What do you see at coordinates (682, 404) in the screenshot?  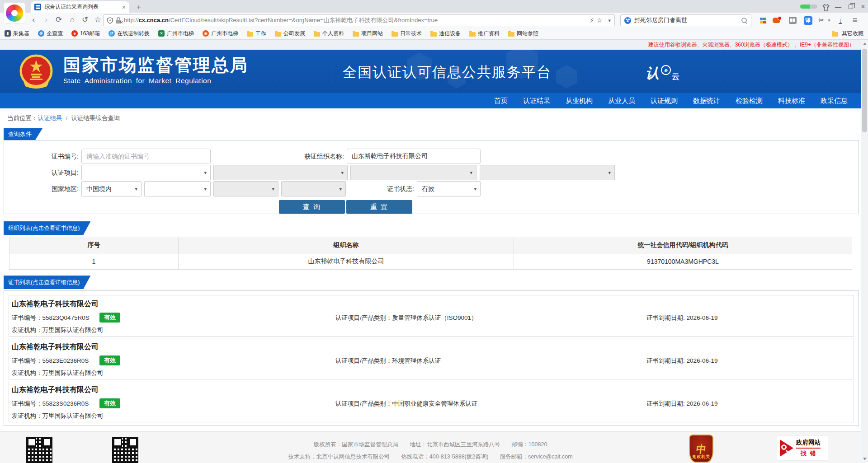 I see `cert-expire: 证书到期日期: 2026-06-19` at bounding box center [682, 404].